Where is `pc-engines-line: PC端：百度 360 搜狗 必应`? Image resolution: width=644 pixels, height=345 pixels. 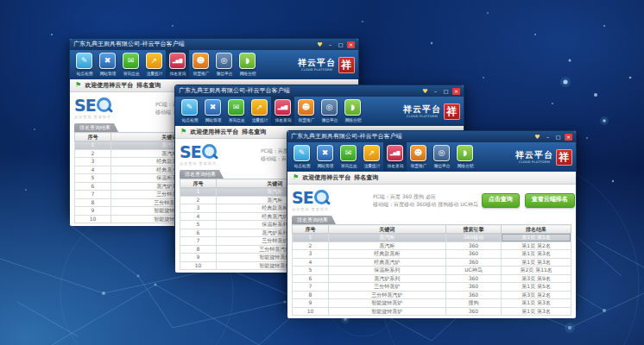 pc-engines-line: PC端：百度 360 搜狗 必应 is located at coordinates (426, 197).